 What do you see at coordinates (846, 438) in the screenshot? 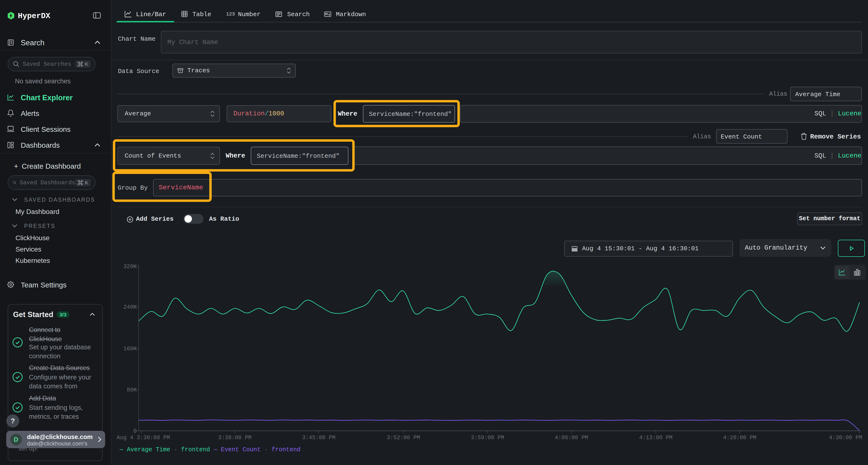
I see `svg-text: 4:30:00 PM` at bounding box center [846, 438].